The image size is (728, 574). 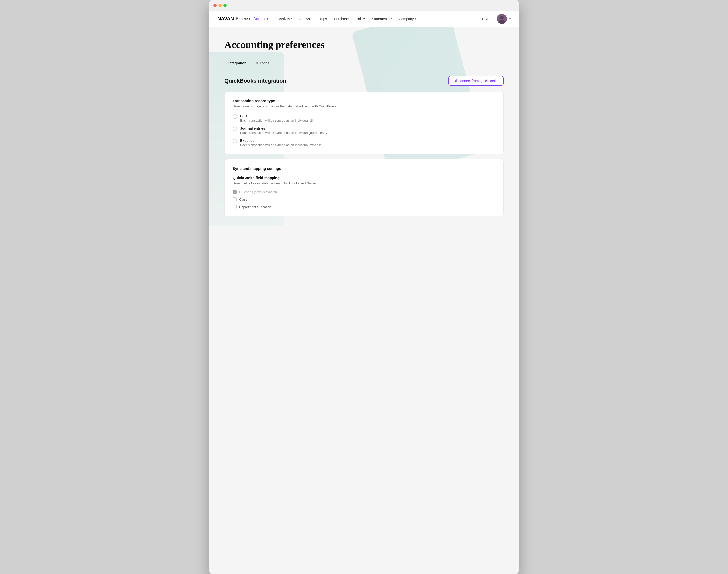 I want to click on field-mapping-title: QuickBooks field mapping, so click(x=364, y=177).